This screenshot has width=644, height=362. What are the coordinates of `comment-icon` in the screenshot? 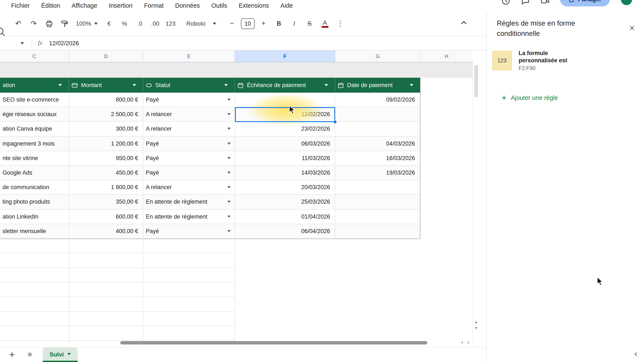 It's located at (526, 3).